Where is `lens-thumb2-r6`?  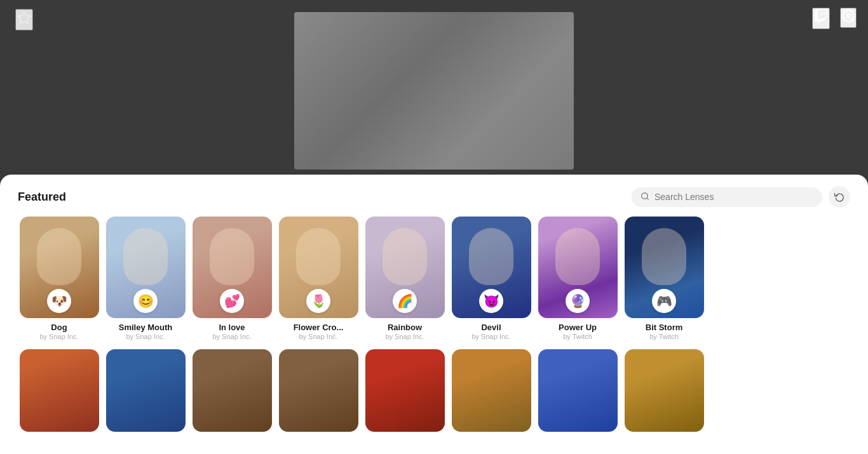 lens-thumb2-r6 is located at coordinates (492, 391).